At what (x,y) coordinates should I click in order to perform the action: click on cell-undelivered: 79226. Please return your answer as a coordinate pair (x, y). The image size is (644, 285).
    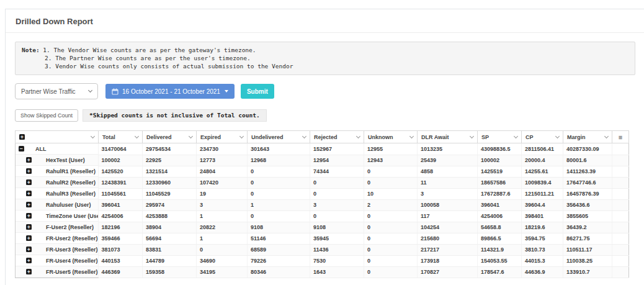
    Looking at the image, I should click on (279, 261).